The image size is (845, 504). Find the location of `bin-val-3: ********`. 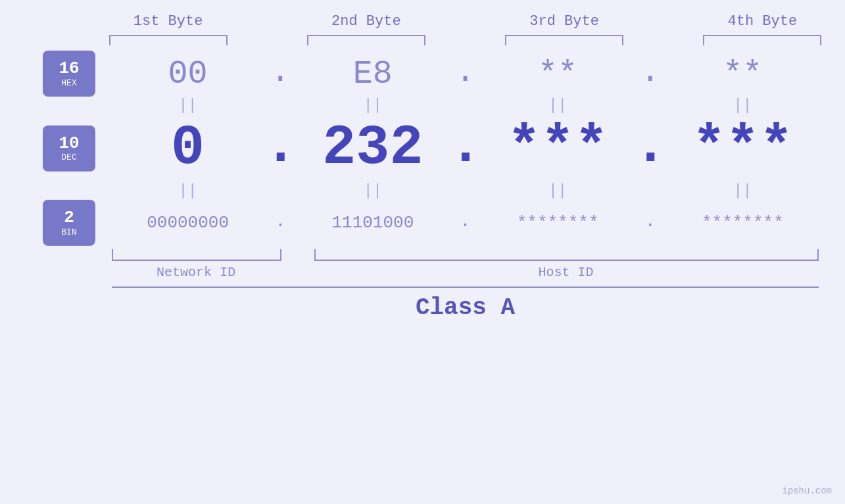

bin-val-3: ******** is located at coordinates (558, 223).